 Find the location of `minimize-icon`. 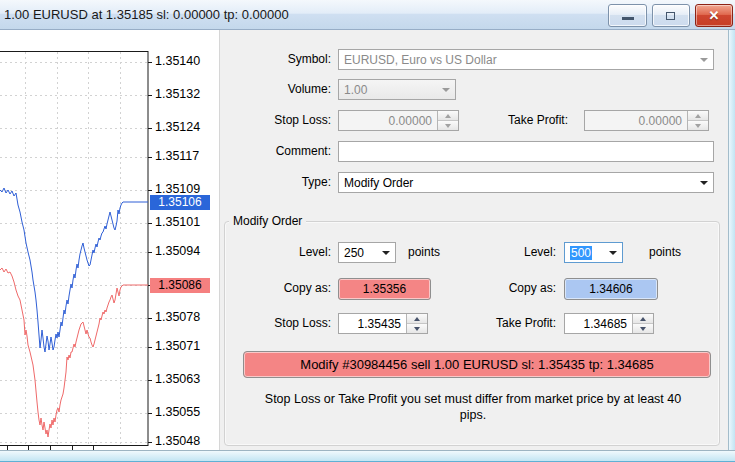

minimize-icon is located at coordinates (628, 18).